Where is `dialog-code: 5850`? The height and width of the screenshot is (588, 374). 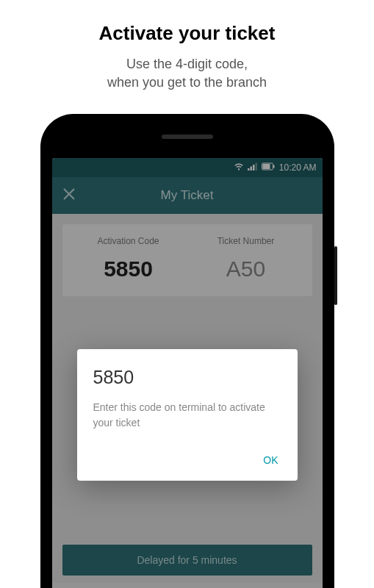 dialog-code: 5850 is located at coordinates (187, 378).